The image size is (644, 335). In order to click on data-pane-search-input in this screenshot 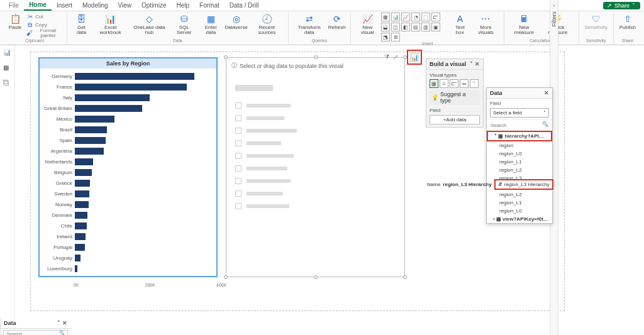, I will do `click(35, 332)`.